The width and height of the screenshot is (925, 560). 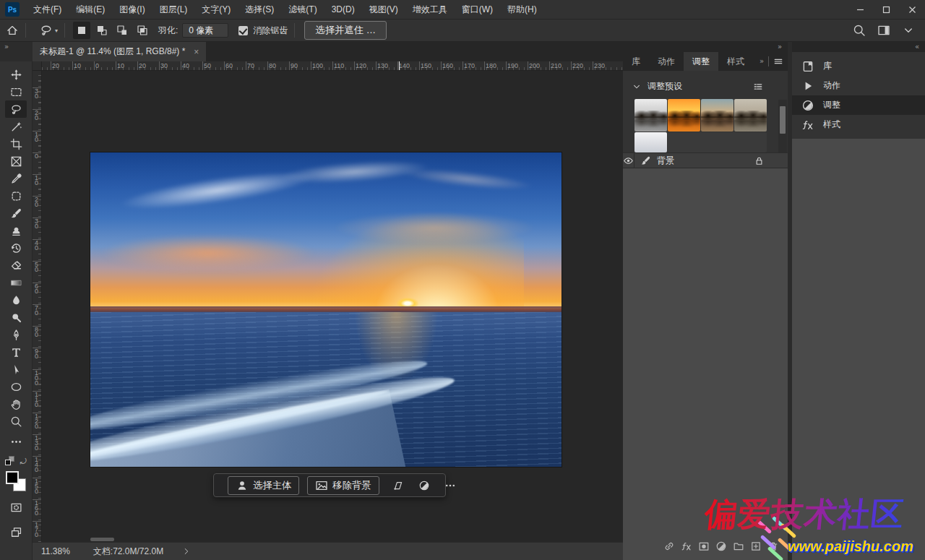 I want to click on dock-collapse: «, so click(x=859, y=47).